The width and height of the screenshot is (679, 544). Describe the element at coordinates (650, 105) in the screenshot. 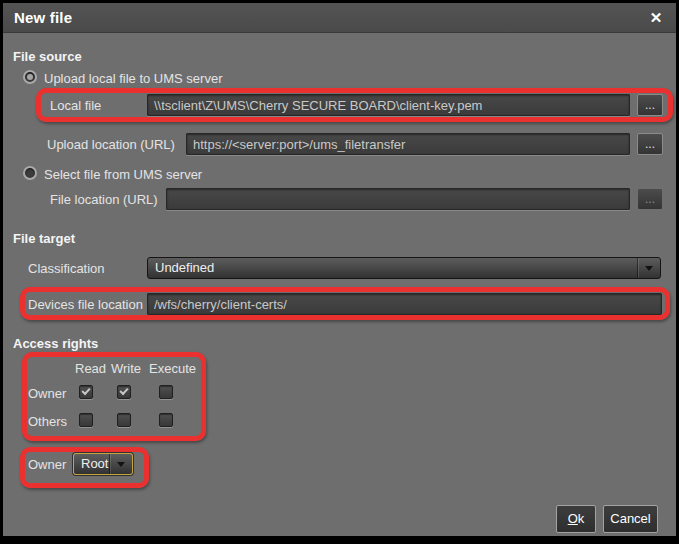

I see `local-file-browse-button: ...` at that location.